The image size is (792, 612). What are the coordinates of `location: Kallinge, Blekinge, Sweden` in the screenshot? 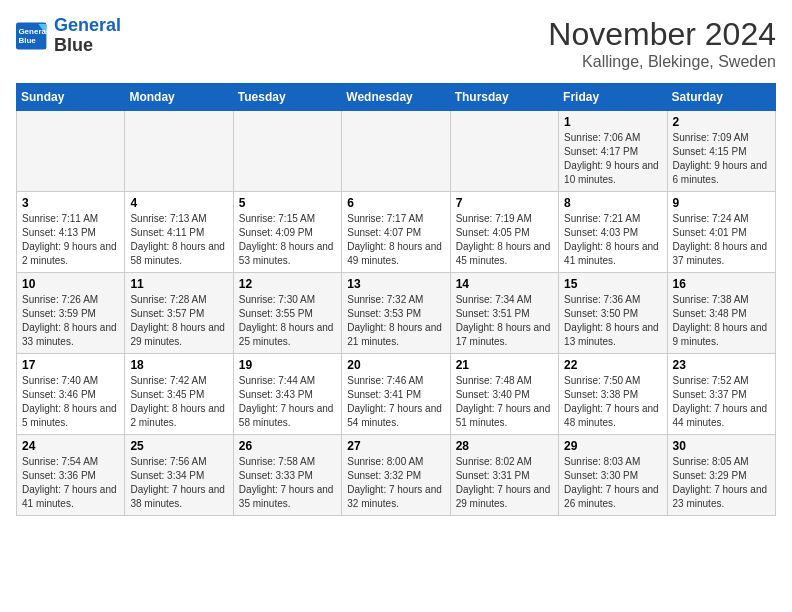 It's located at (662, 62).